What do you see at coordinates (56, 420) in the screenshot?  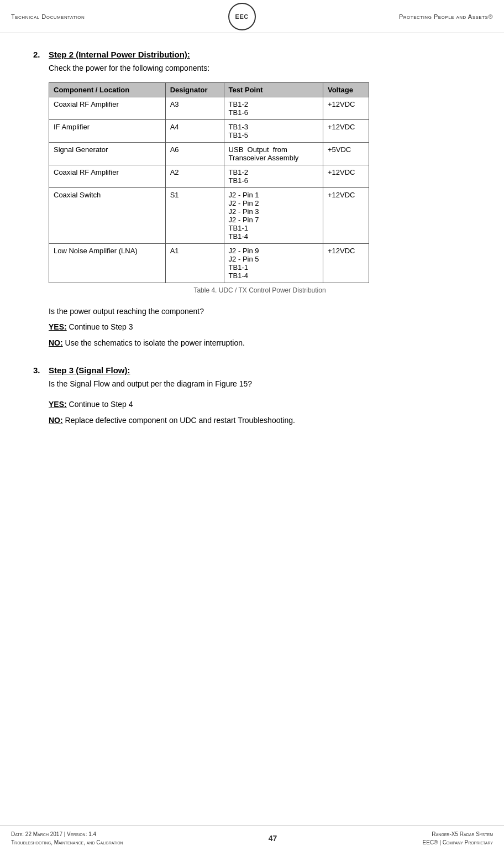 I see `step3-no-label: NO:` at bounding box center [56, 420].